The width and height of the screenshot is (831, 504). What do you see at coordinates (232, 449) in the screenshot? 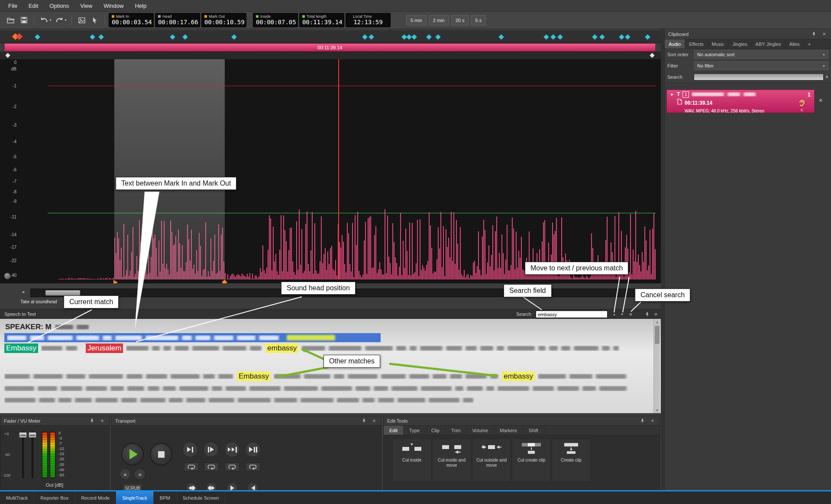
I see `play-to-end-button` at bounding box center [232, 449].